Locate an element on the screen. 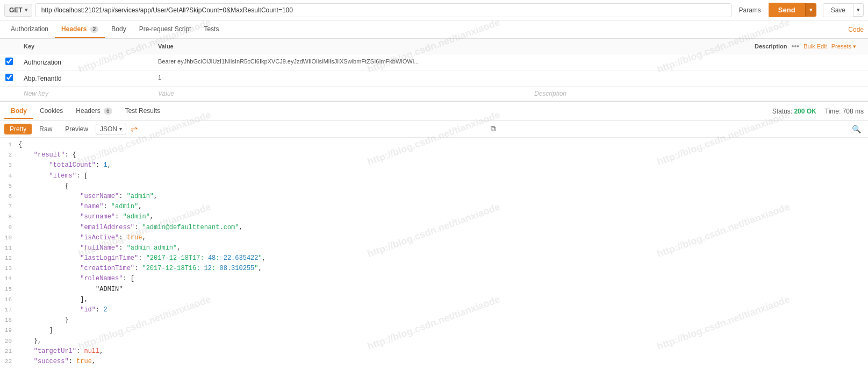 The image size is (868, 369). copy-button: ⧉ is located at coordinates (493, 129).